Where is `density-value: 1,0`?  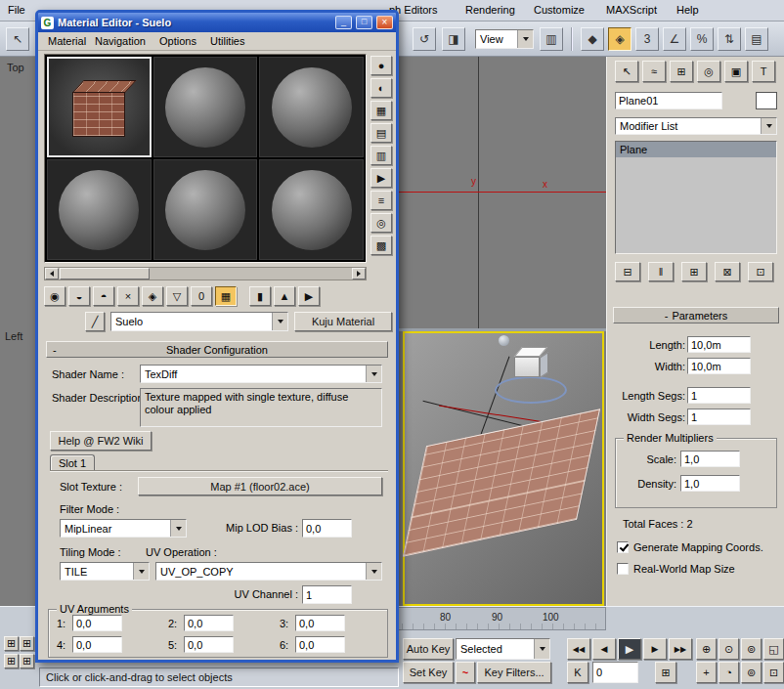 density-value: 1,0 is located at coordinates (710, 483).